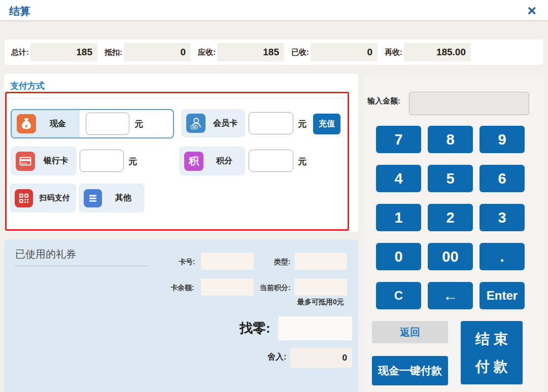  Describe the element at coordinates (108, 124) in the screenshot. I see `cash-amount-input` at that location.